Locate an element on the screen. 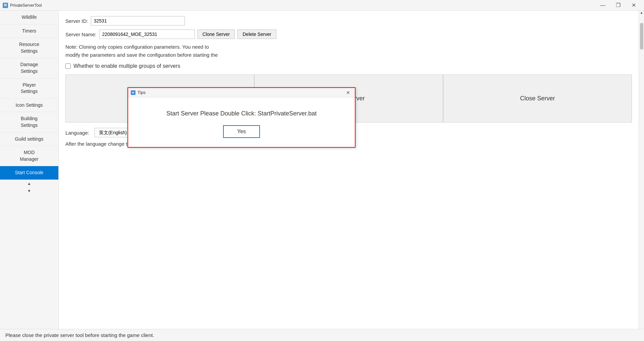 The height and width of the screenshot is (341, 644). server-name-input is located at coordinates (147, 34).